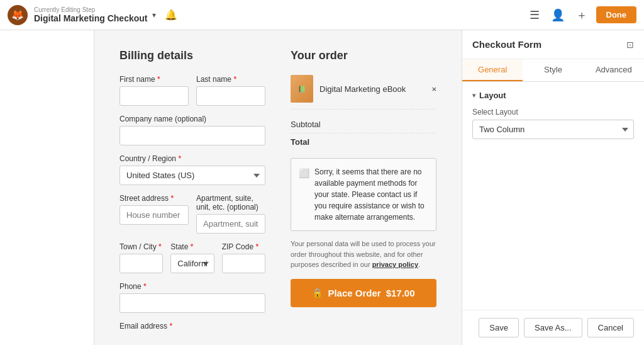  Describe the element at coordinates (192, 286) in the screenshot. I see `phone-label: Phone *` at that location.